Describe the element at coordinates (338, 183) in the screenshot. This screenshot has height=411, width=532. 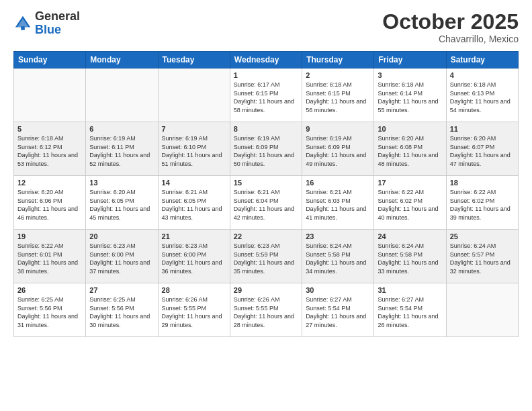
I see `day-number: 16` at that location.